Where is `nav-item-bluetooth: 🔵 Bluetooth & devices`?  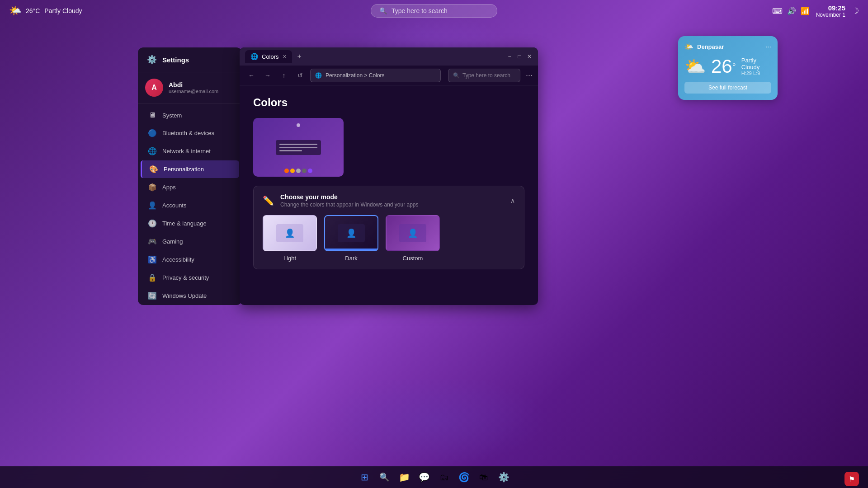 nav-item-bluetooth: 🔵 Bluetooth & devices is located at coordinates (190, 133).